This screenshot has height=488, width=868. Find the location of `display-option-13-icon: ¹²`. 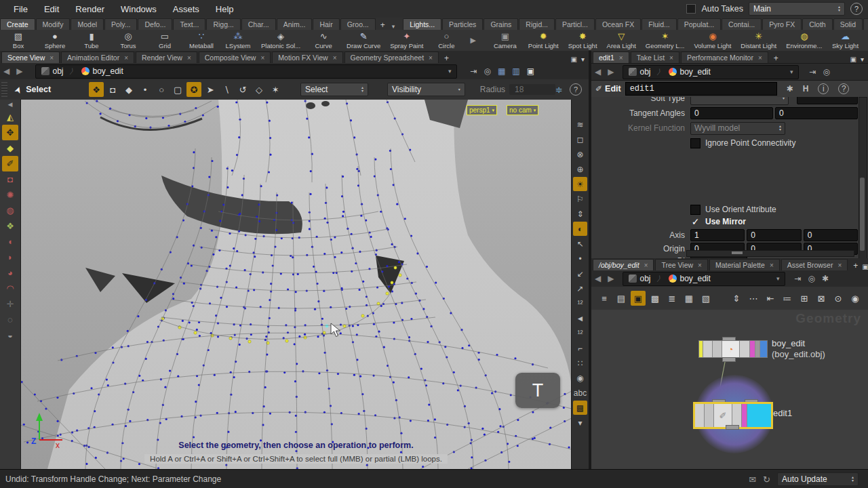

display-option-13-icon: ¹² is located at coordinates (580, 304).